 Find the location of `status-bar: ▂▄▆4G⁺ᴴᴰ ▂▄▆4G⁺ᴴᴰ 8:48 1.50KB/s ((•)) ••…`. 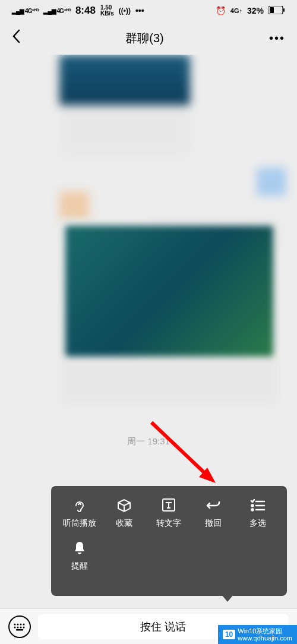

status-bar: ▂▄▆4G⁺ᴴᴰ ▂▄▆4G⁺ᴴᴰ 8:48 1.50KB/s ((•)) ••… is located at coordinates (148, 11).